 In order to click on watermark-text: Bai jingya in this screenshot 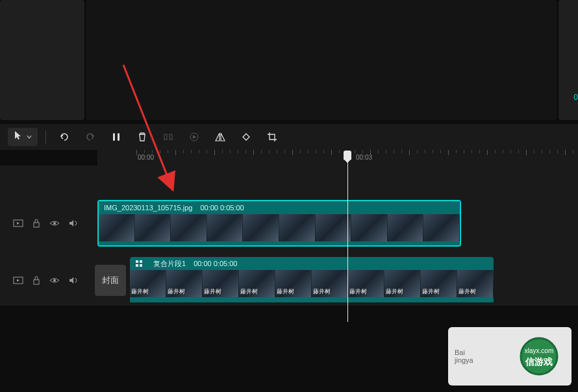, I will do `click(464, 356)`.